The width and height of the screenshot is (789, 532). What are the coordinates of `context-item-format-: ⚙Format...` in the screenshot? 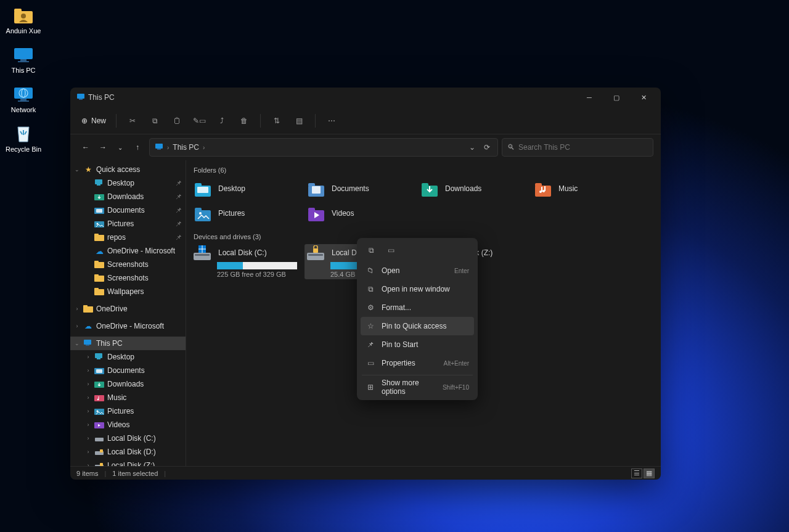 It's located at (417, 308).